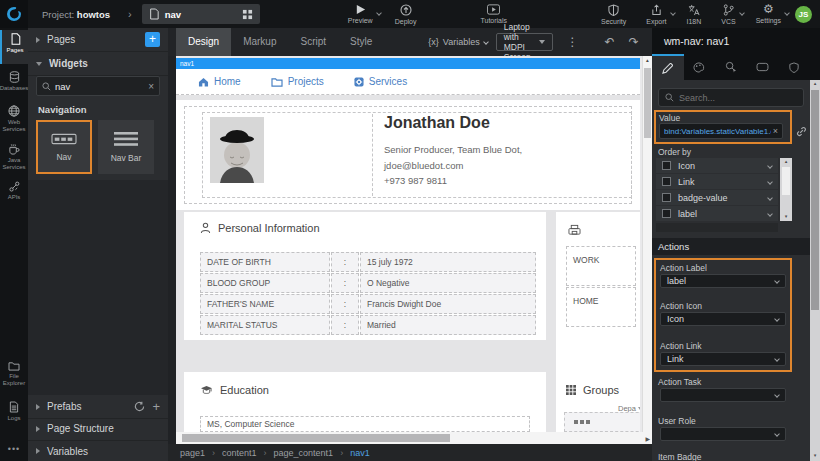  What do you see at coordinates (240, 453) in the screenshot?
I see `breadcrumb-item: content1` at bounding box center [240, 453].